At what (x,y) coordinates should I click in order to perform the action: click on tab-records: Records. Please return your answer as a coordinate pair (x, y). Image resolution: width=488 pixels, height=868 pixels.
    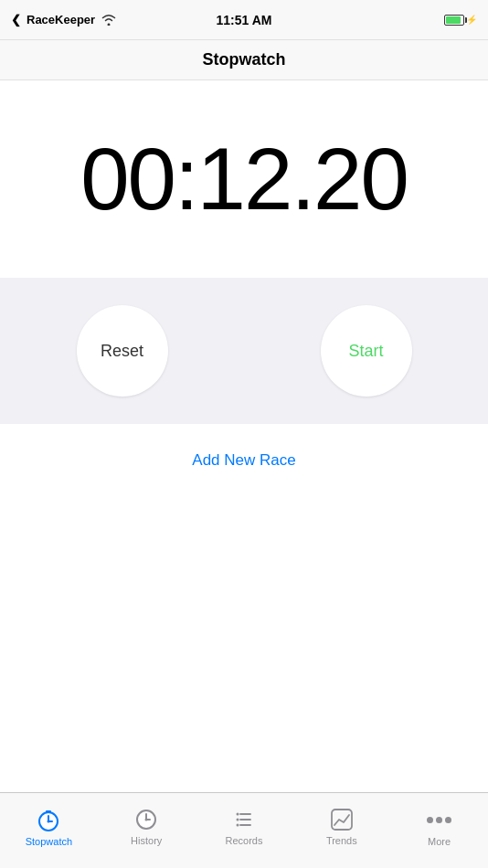
    Looking at the image, I should click on (245, 831).